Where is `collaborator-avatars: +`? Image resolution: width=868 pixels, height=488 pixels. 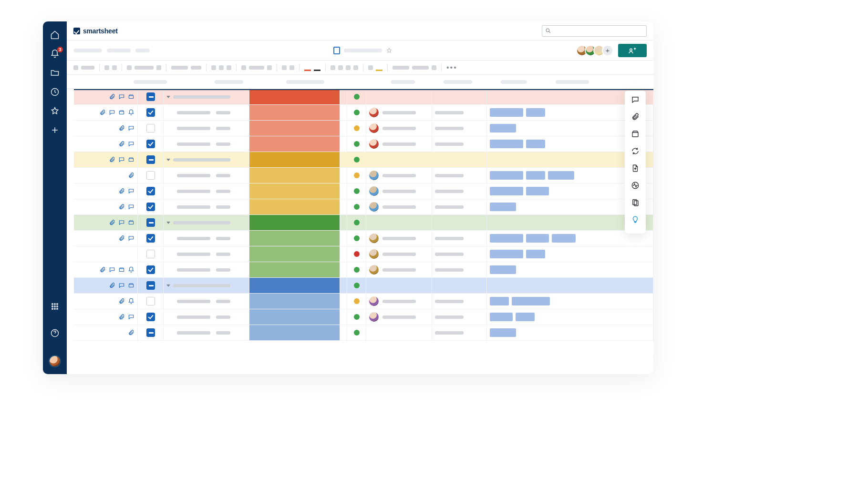 collaborator-avatars: + is located at coordinates (595, 51).